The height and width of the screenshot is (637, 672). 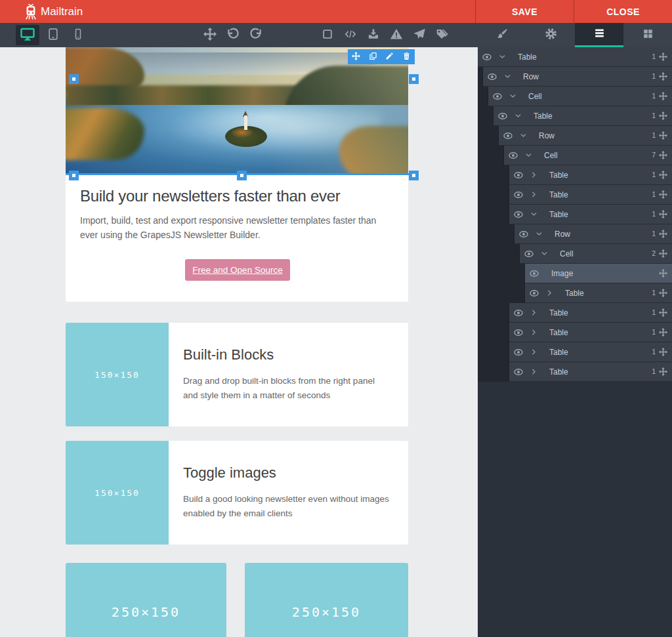 I want to click on move-button, so click(x=210, y=35).